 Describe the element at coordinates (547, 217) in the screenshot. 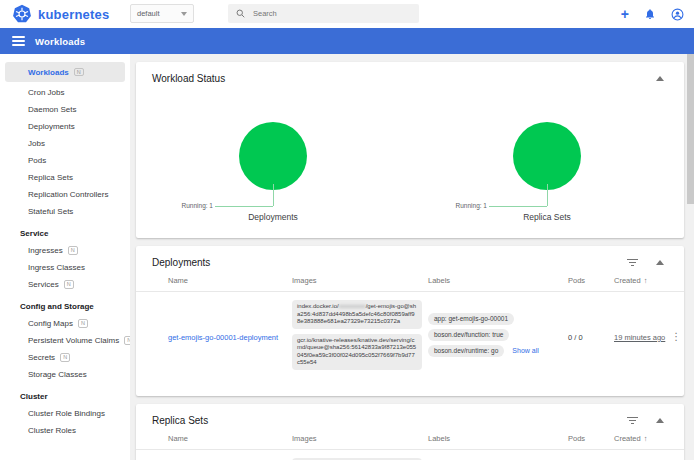

I see `pie-chart-title: Replica Sets` at that location.